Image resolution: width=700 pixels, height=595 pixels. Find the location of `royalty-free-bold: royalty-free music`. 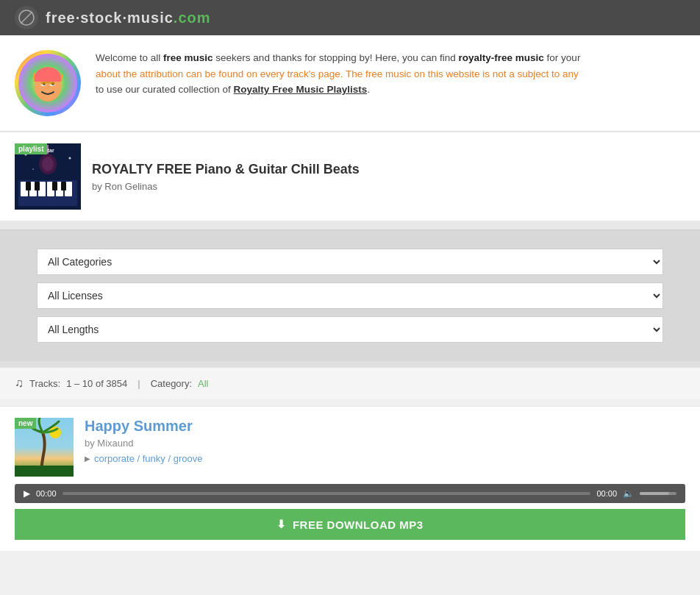

royalty-free-bold: royalty-free music is located at coordinates (501, 57).